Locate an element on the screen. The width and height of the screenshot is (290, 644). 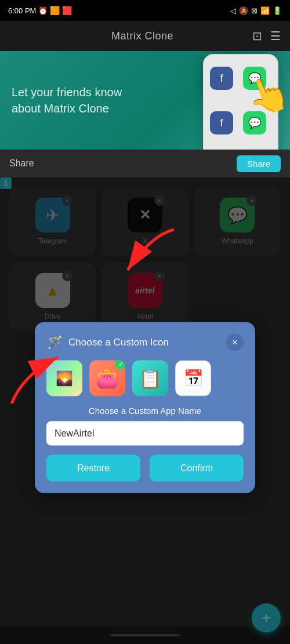
icon-choice-wallet: 👛 is located at coordinates (107, 378).